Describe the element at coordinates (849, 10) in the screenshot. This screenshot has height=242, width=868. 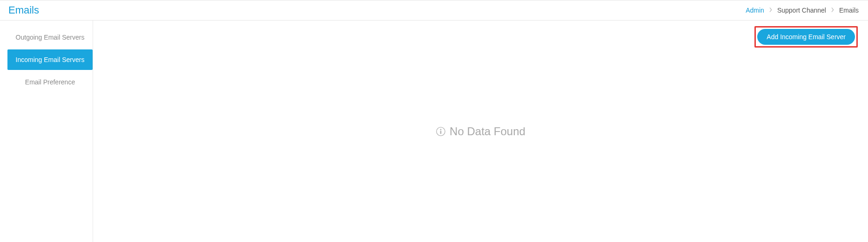
I see `breadcrumb-emails: Emails` at that location.